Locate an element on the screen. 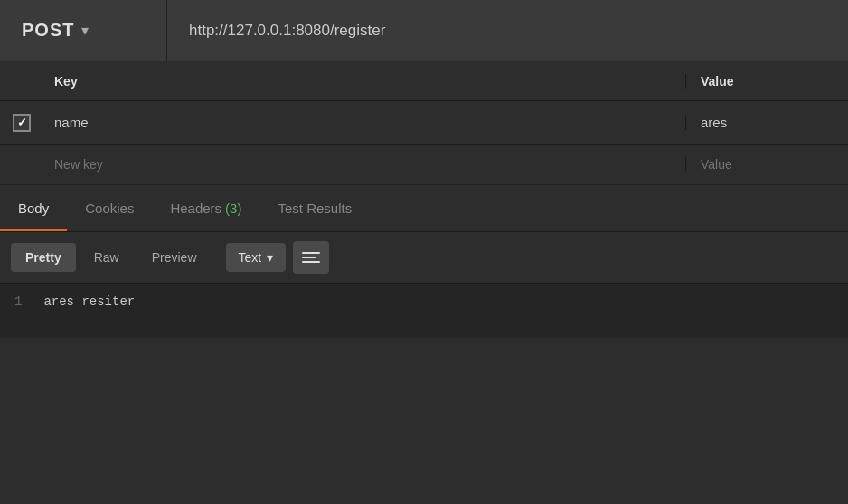 The image size is (848, 504). new-params-row is located at coordinates (424, 164).